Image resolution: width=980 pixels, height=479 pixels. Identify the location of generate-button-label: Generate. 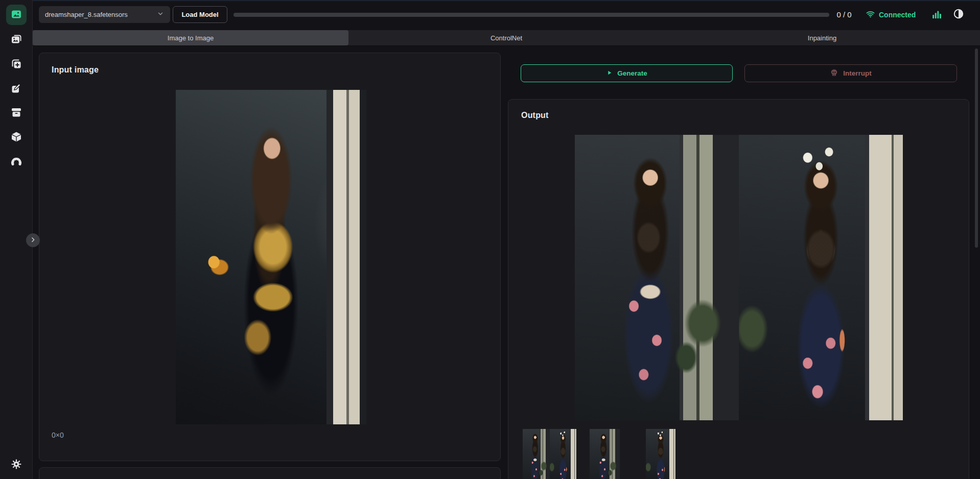
(633, 74).